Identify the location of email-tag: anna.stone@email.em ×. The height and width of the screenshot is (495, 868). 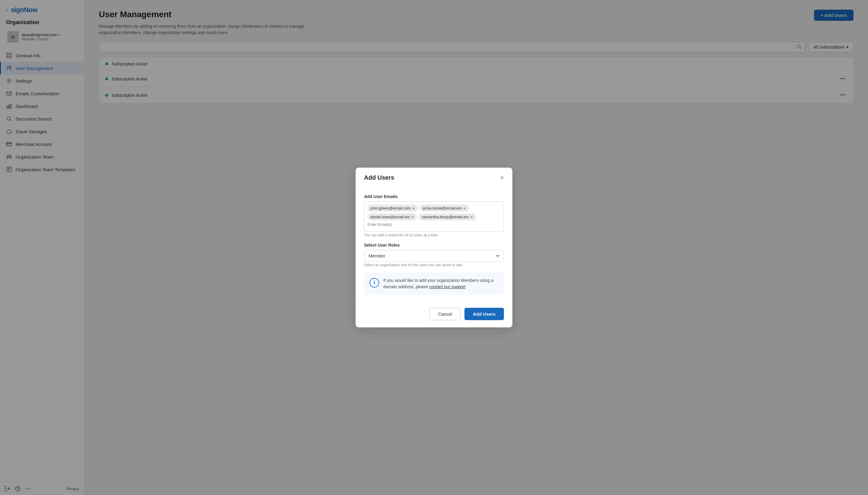
(444, 208).